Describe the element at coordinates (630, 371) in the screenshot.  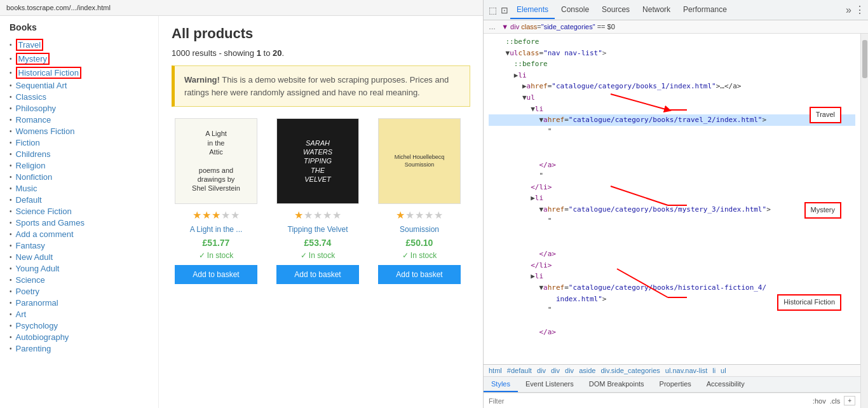
I see `breadcrumb-item: div.side_categories` at that location.